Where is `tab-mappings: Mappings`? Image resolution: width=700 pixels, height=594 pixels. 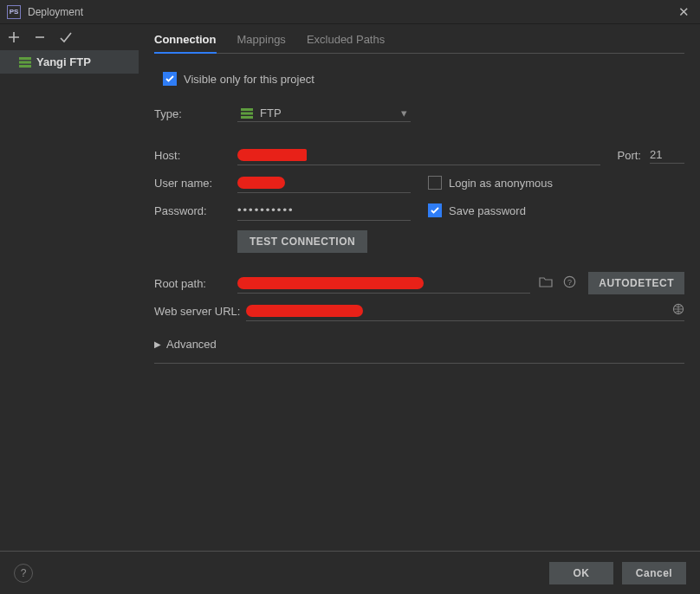
tab-mappings: Mappings is located at coordinates (262, 43).